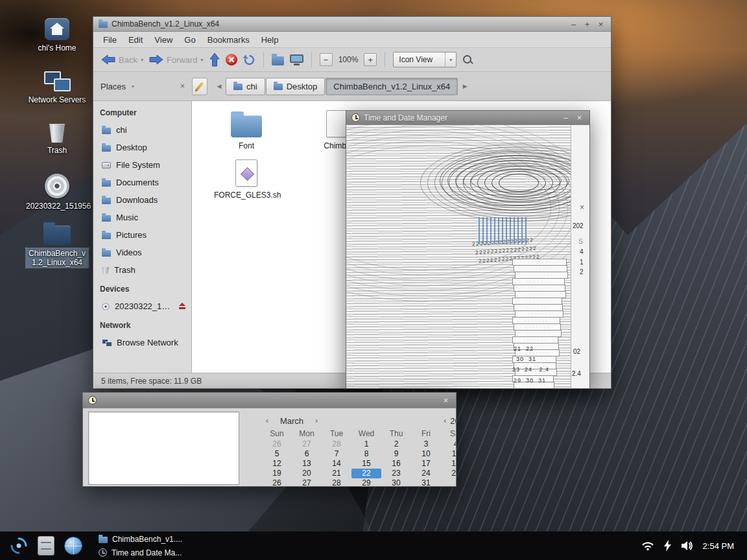  What do you see at coordinates (316, 421) in the screenshot?
I see `next-month-button: ›` at bounding box center [316, 421].